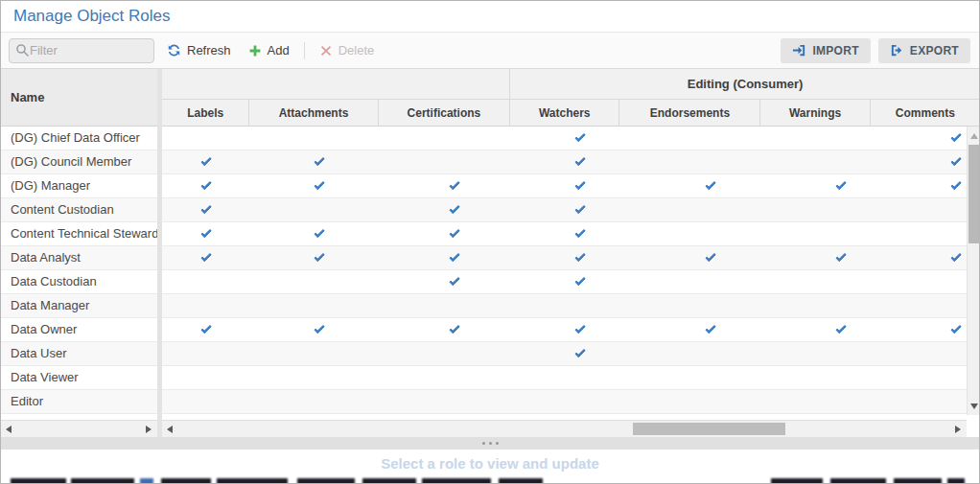 This screenshot has width=980, height=484. I want to click on panel-resize-handle, so click(490, 443).